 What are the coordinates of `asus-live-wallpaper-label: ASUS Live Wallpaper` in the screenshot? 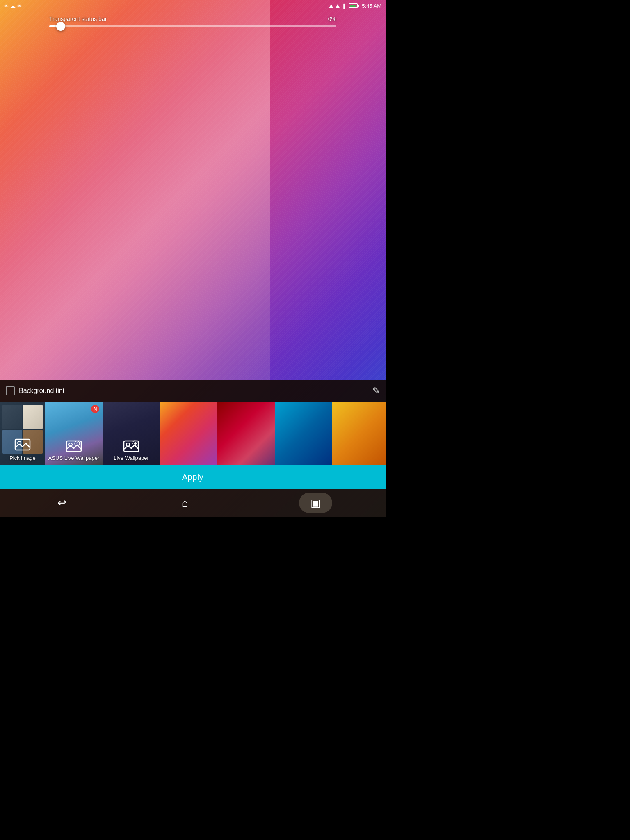 It's located at (74, 459).